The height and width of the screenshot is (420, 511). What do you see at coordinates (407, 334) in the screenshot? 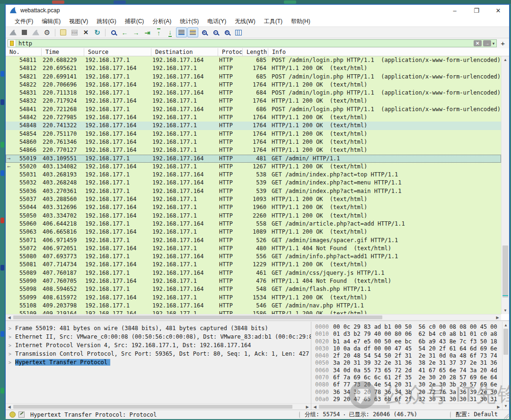
I see `hex-row: 001001 d3 b2 79 40 00 80 06 62 b4 c0 a8 …` at bounding box center [407, 334].